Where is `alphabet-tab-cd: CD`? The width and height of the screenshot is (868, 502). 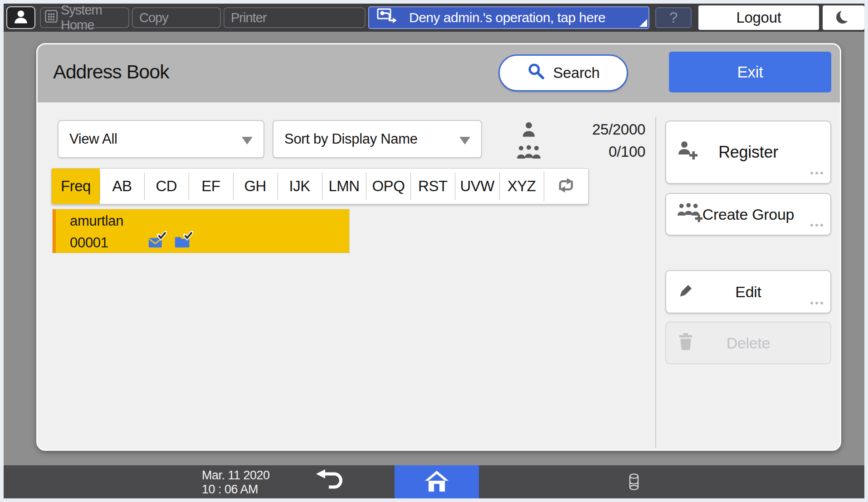
alphabet-tab-cd: CD is located at coordinates (166, 186).